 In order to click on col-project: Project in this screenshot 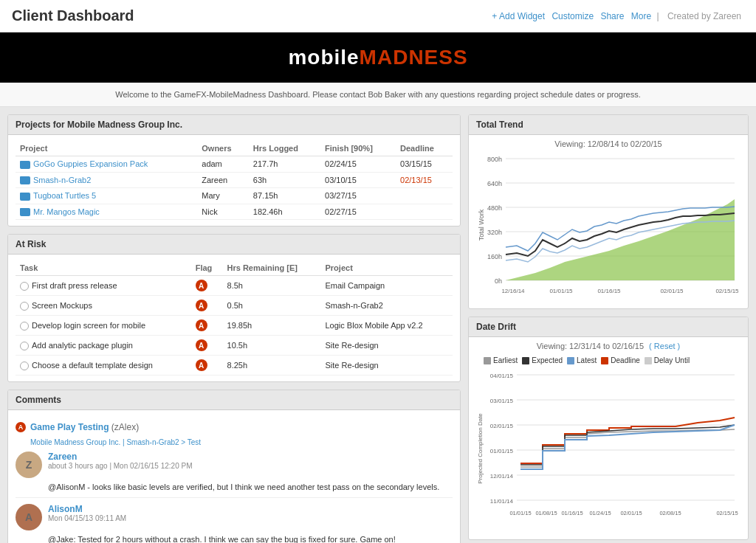, I will do `click(106, 149)`.